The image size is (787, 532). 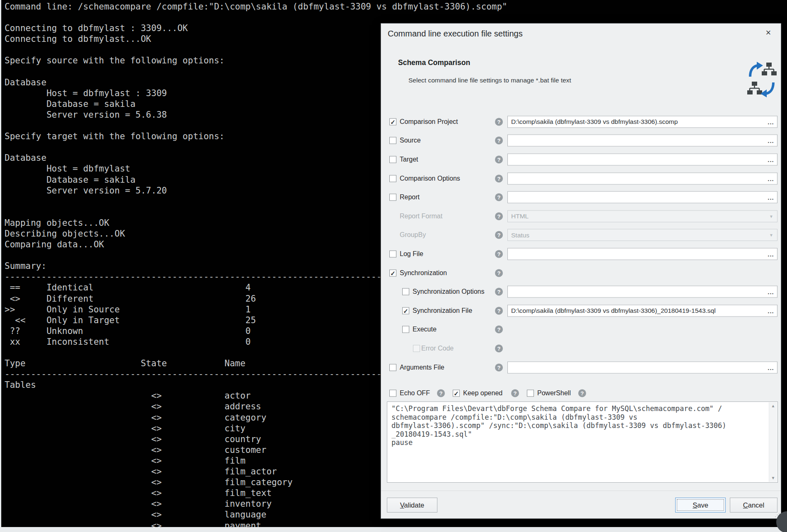 I want to click on setting-row-groupby: GroupBy?Status▼, so click(x=581, y=235).